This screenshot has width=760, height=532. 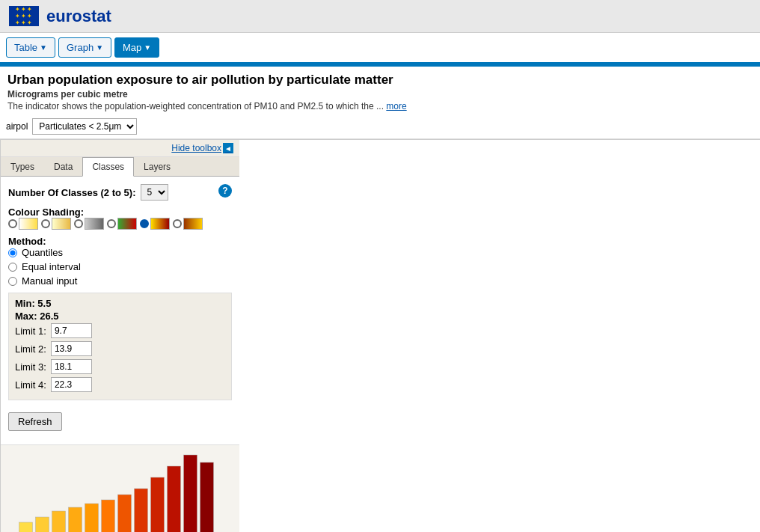 I want to click on min-label: Min:, so click(x=25, y=304).